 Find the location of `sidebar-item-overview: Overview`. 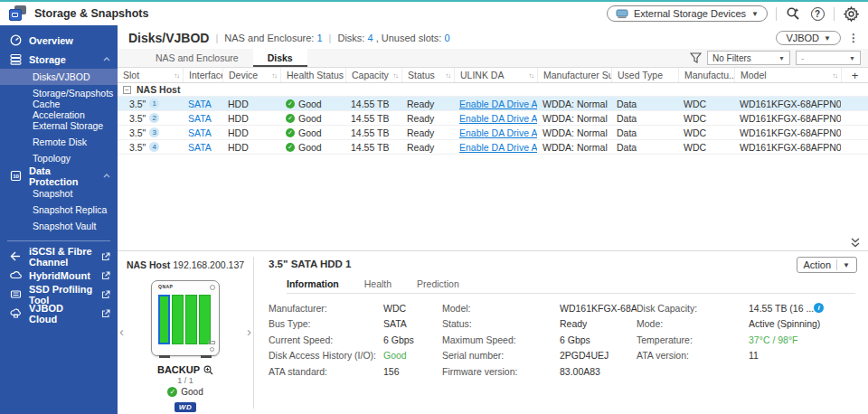

sidebar-item-overview: Overview is located at coordinates (59, 40).